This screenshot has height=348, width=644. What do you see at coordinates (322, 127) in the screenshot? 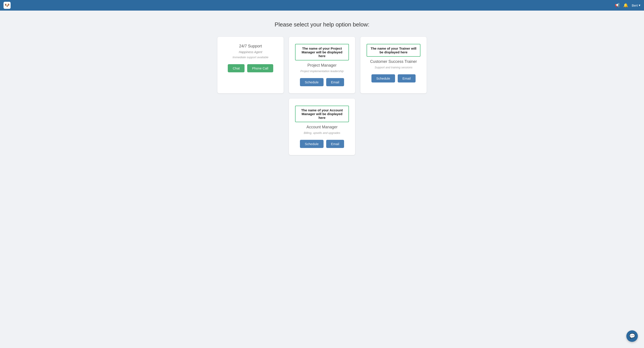
I see `card-account-manager: The name of your Account Manager will be…` at bounding box center [322, 127].